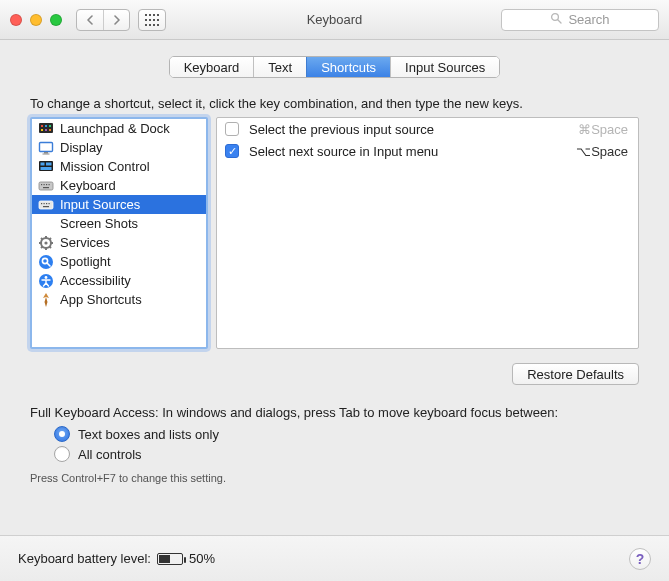 The image size is (669, 581). I want to click on display-icon, so click(46, 148).